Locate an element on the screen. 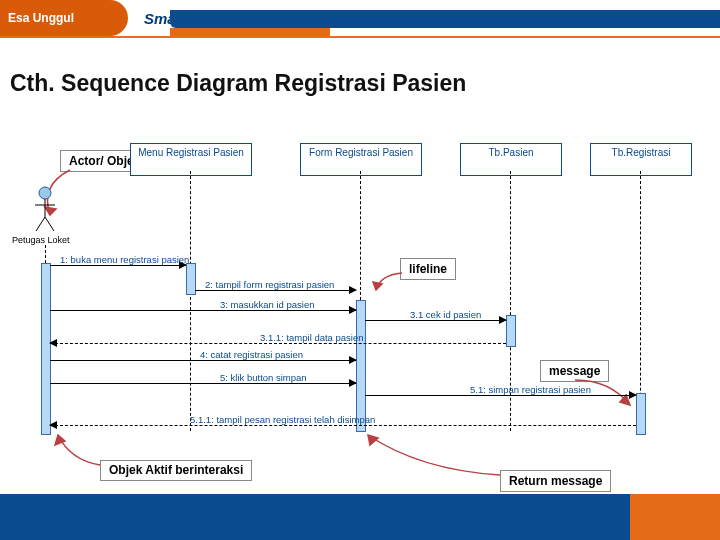 The image size is (720, 540). msg-5-line is located at coordinates (203, 384).